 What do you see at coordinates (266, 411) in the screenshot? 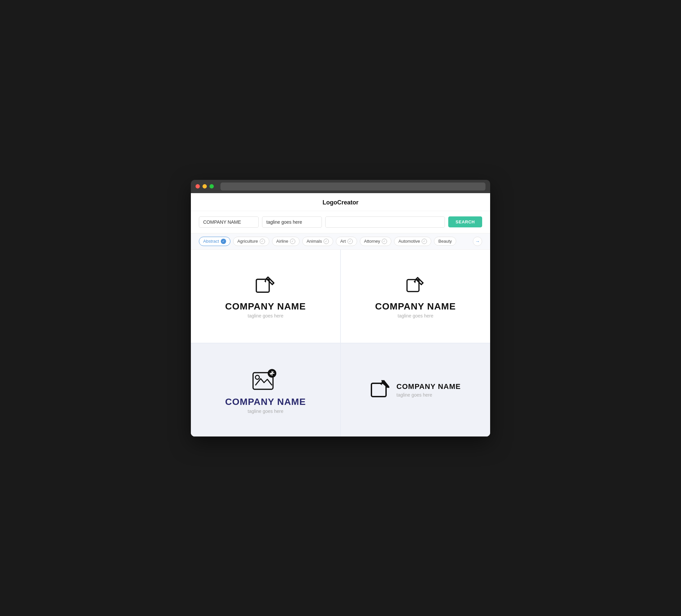
I see `logo-tagline-3: tagline goes here` at bounding box center [266, 411].